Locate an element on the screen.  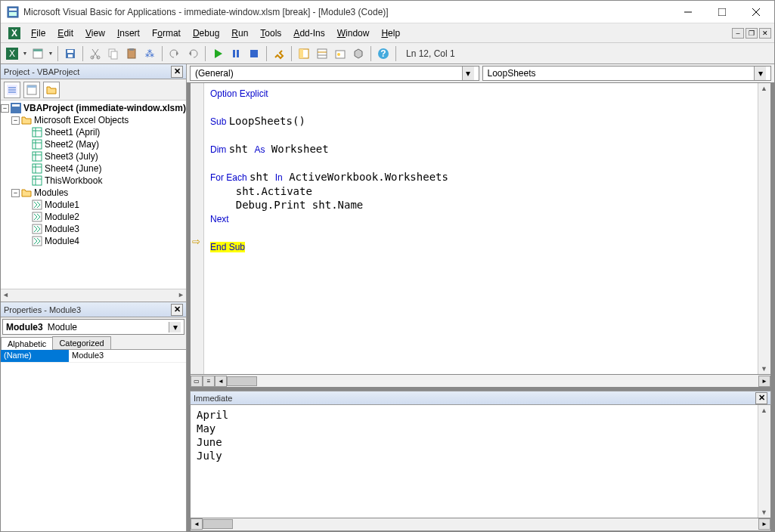
menu-edit: Edit is located at coordinates (65, 33).